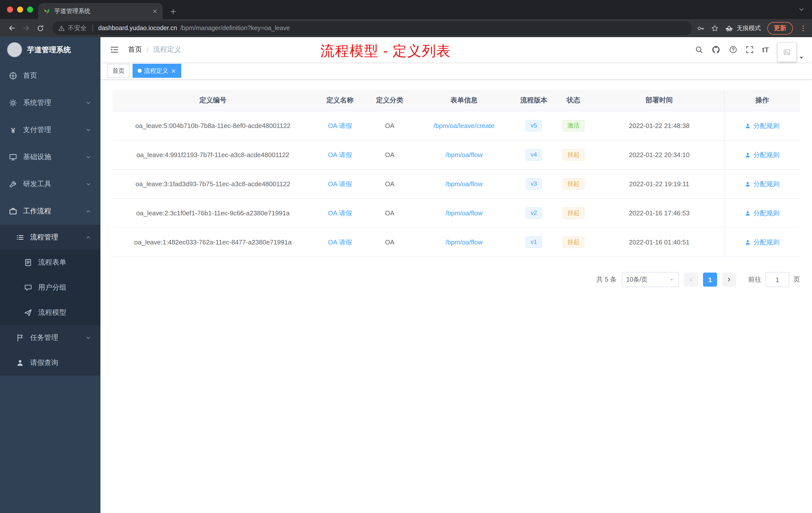 The height and width of the screenshot is (513, 812). What do you see at coordinates (119, 71) in the screenshot?
I see `tag-home: 首页` at bounding box center [119, 71].